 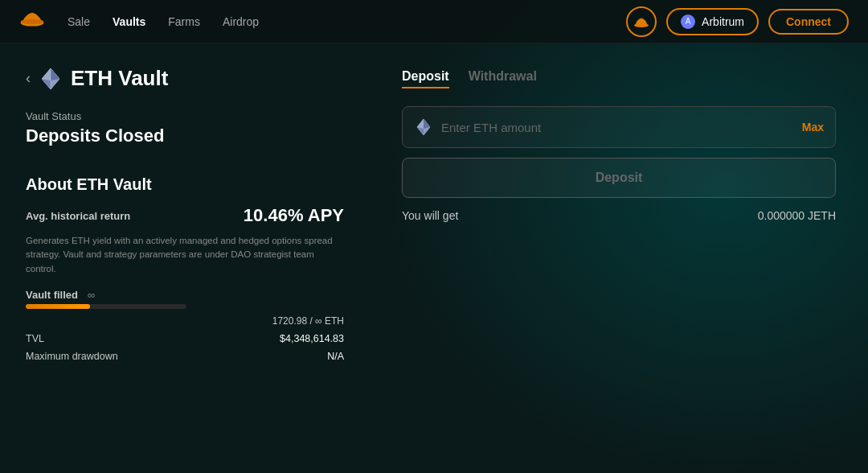 What do you see at coordinates (51, 294) in the screenshot?
I see `vault-filled-label: Vault filled` at bounding box center [51, 294].